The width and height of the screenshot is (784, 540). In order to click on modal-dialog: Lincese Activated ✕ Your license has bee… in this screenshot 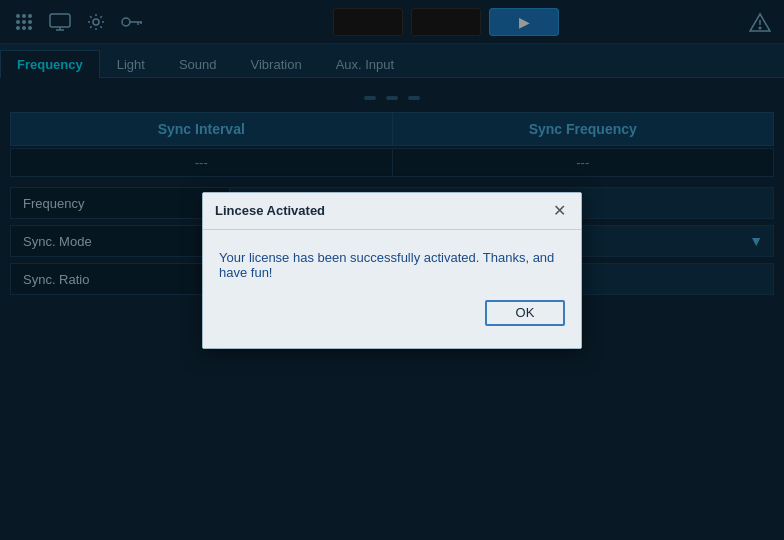, I will do `click(392, 270)`.